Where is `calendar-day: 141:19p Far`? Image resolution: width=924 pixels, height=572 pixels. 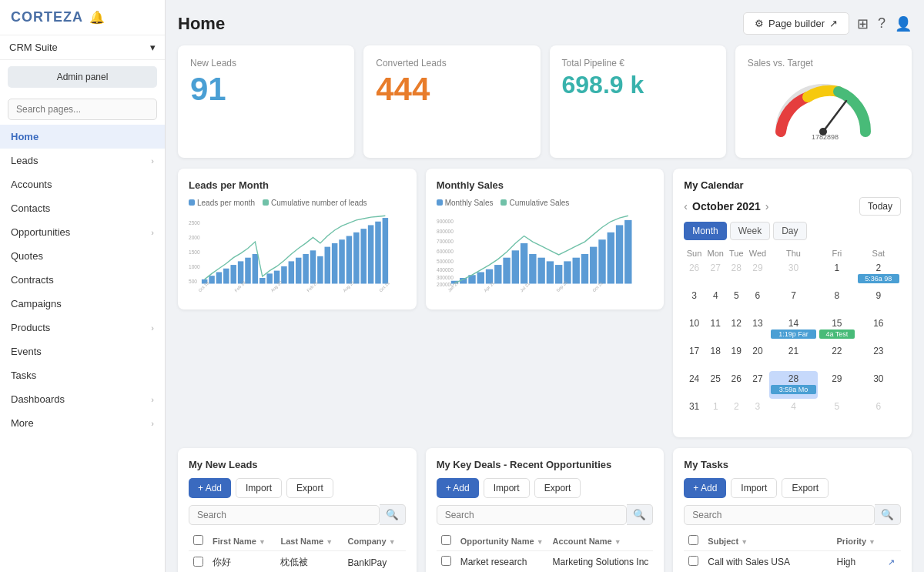 calendar-day: 141:19p Far is located at coordinates (793, 329).